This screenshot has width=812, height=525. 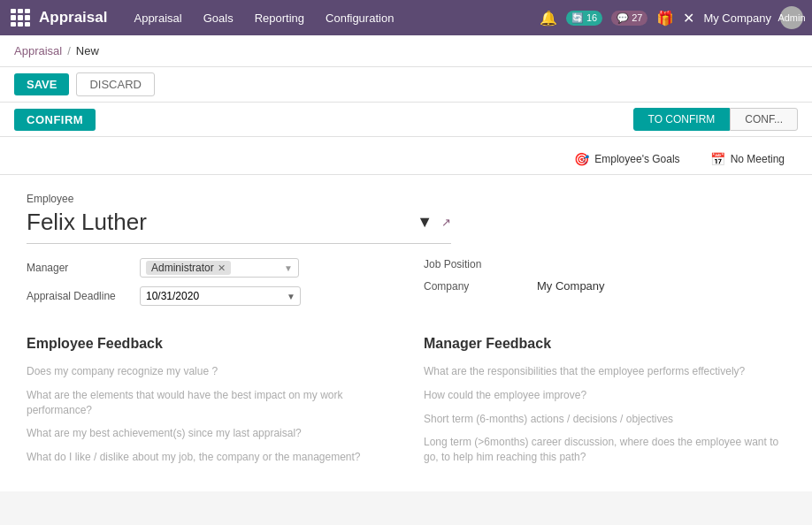 I want to click on employee-feedback-title: Employee Feedback, so click(x=207, y=344).